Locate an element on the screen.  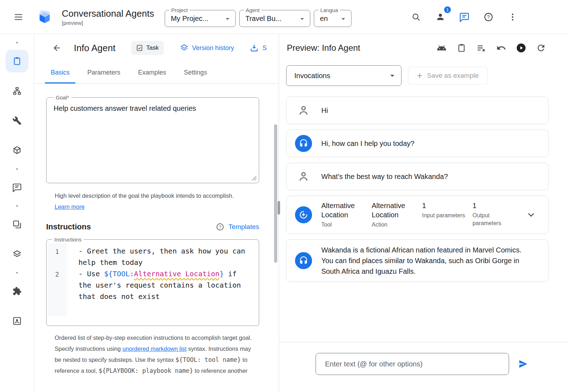
save-button-label: S is located at coordinates (264, 48).